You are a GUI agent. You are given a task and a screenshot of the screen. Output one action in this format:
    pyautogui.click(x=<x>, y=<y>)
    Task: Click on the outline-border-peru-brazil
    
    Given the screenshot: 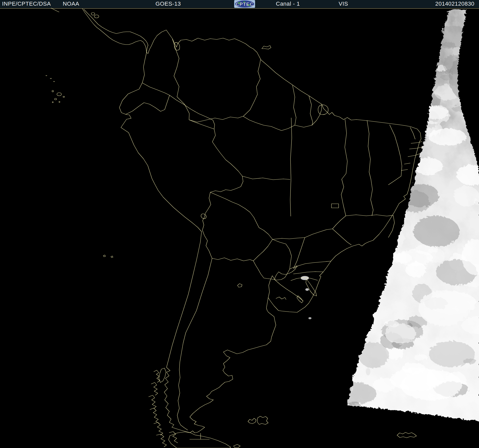 What is the action you would take?
    pyautogui.click(x=227, y=153)
    